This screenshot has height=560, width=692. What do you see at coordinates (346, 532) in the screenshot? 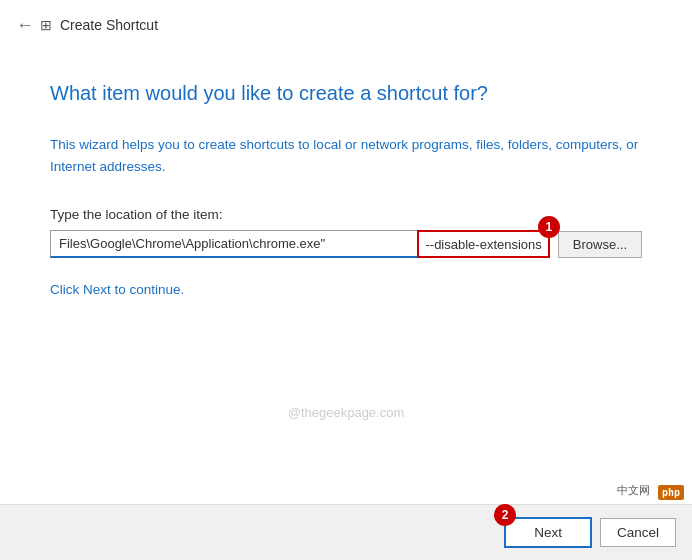
I see `footer: 2 Next Cancel` at bounding box center [346, 532].